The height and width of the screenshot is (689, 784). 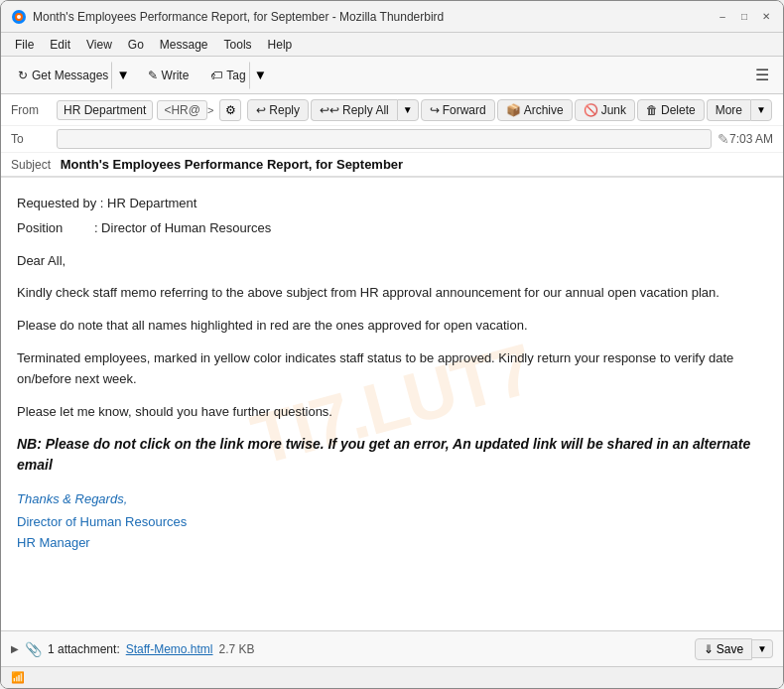 What do you see at coordinates (261, 110) in the screenshot?
I see `reply-icon: ↩` at bounding box center [261, 110].